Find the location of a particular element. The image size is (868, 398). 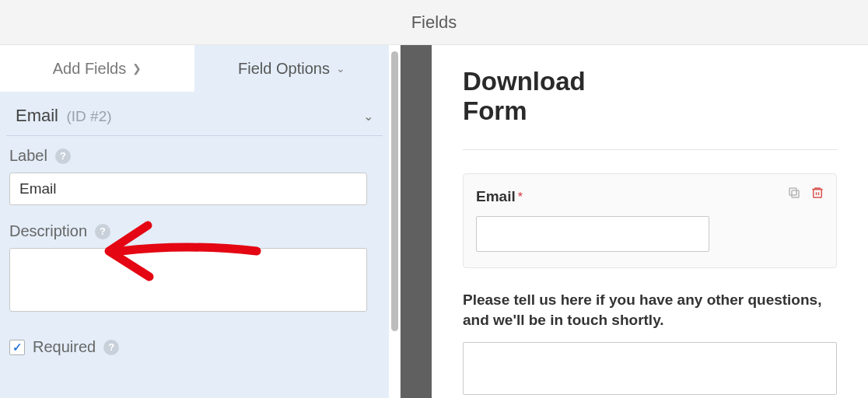

preview-description-text: Please tell us here if you have any othe… is located at coordinates (650, 311).